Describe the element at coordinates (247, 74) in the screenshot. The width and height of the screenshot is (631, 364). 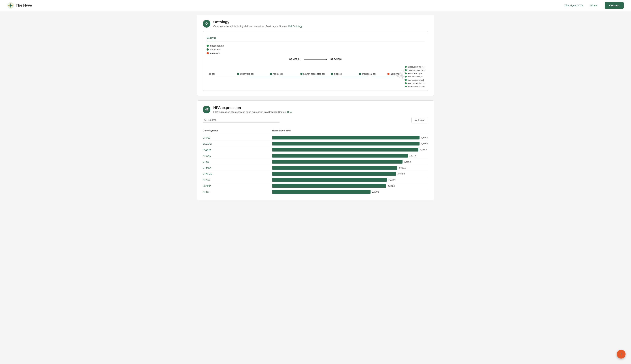
I see `node-eukaryotic-label: eukaryotic cell` at that location.